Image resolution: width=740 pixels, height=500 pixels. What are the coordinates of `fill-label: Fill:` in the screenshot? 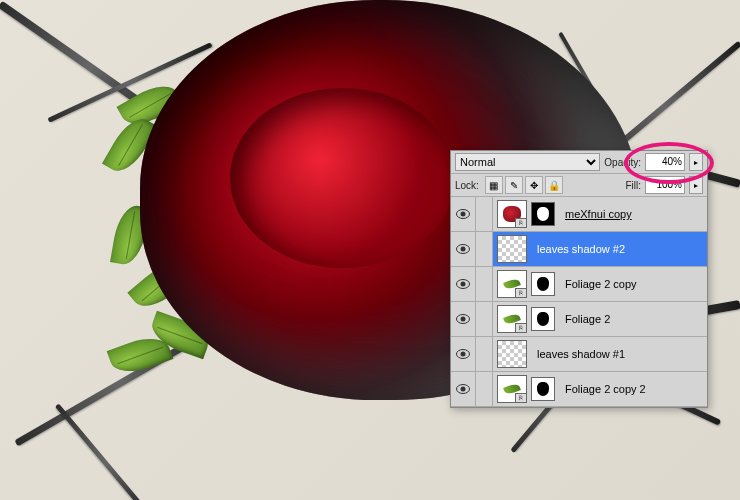 It's located at (633, 186).